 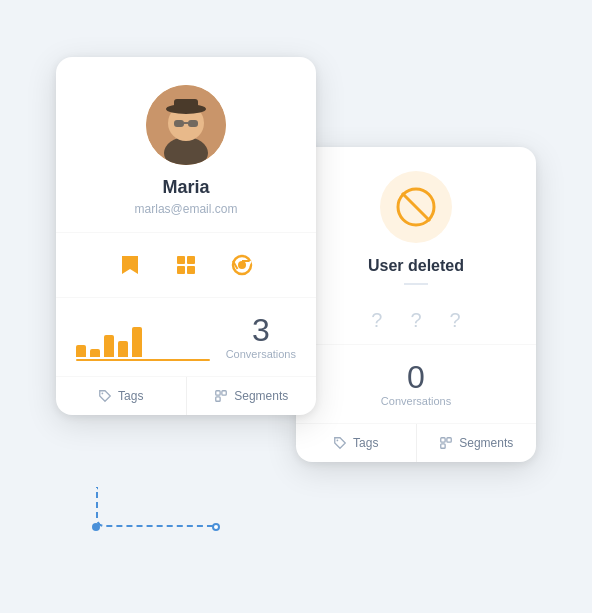 What do you see at coordinates (416, 284) in the screenshot?
I see `deleted-divider` at bounding box center [416, 284].